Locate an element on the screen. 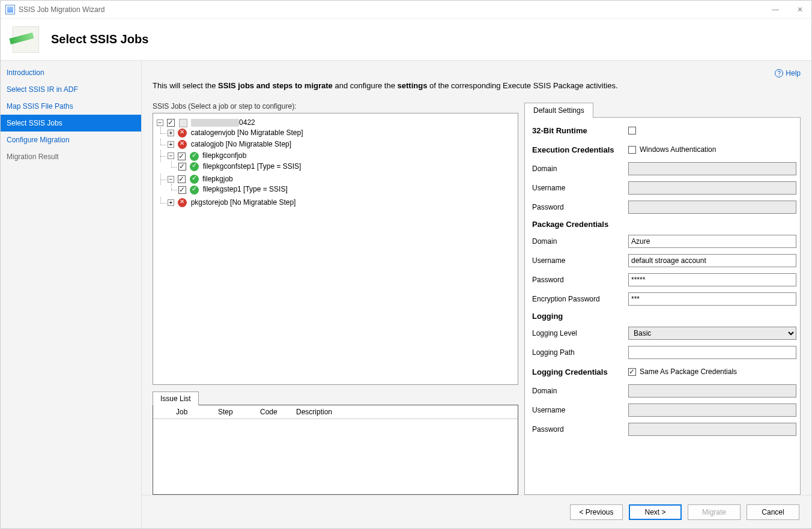  intro-mid: and configure the is located at coordinates (365, 85).